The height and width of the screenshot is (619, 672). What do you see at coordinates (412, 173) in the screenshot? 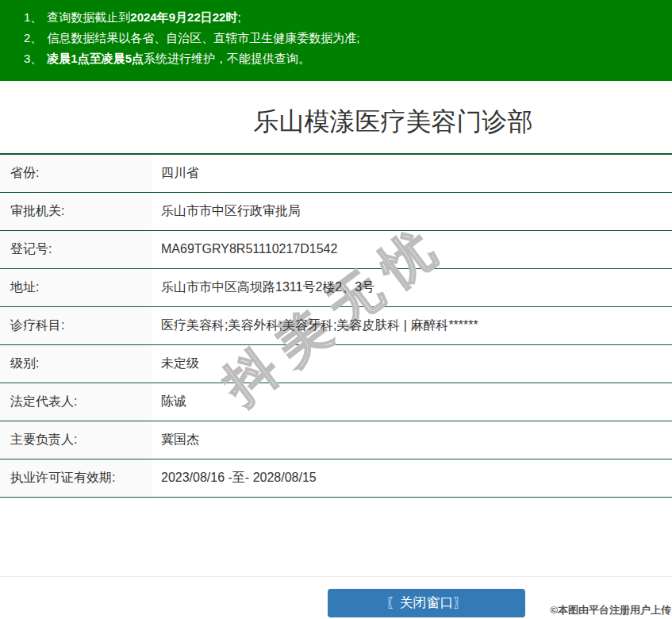
I see `row-value: 四川省` at bounding box center [412, 173].